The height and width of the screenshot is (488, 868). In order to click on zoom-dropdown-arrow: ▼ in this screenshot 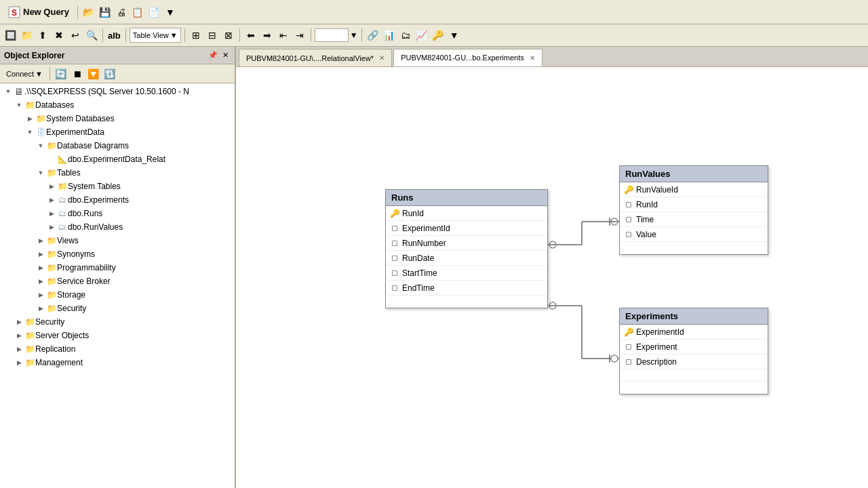, I will do `click(354, 35)`.